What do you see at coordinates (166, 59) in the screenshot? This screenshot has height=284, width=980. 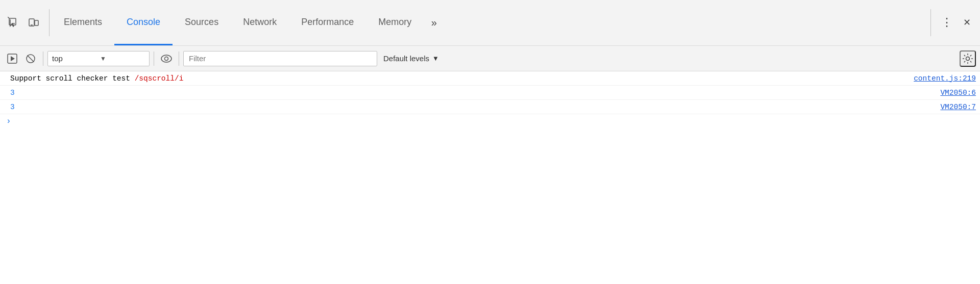 I see `eye-icon` at bounding box center [166, 59].